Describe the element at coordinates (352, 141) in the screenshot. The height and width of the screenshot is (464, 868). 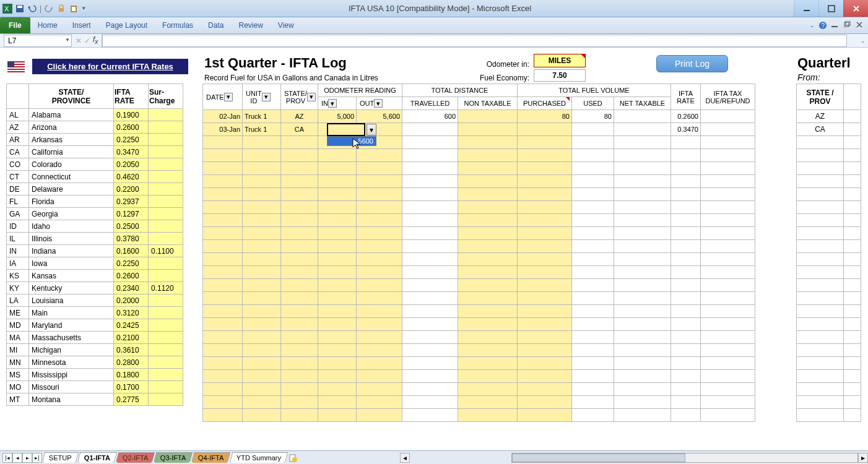
I see `dropdown-option-selected: 5600` at that location.